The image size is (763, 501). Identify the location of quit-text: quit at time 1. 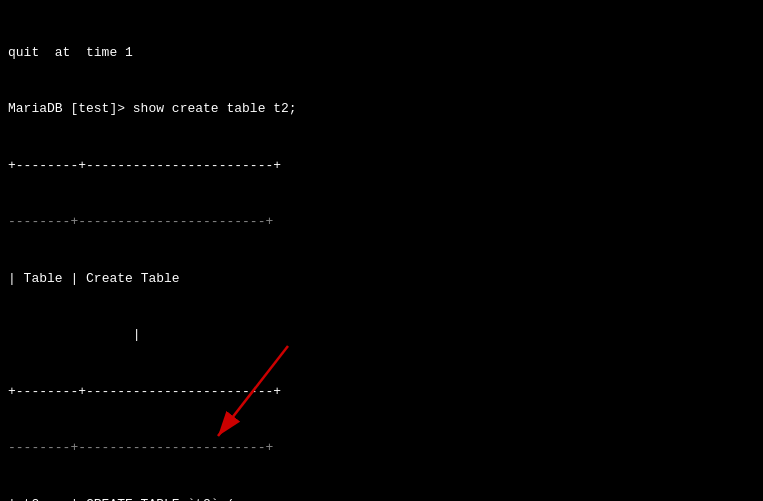
(70, 52).